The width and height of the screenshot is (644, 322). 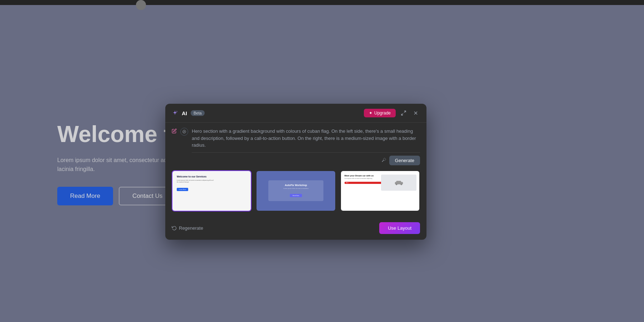 I want to click on thumbnail-2: AutoFix Workshop Lorem ipsum dolor sit a…, so click(x=296, y=191).